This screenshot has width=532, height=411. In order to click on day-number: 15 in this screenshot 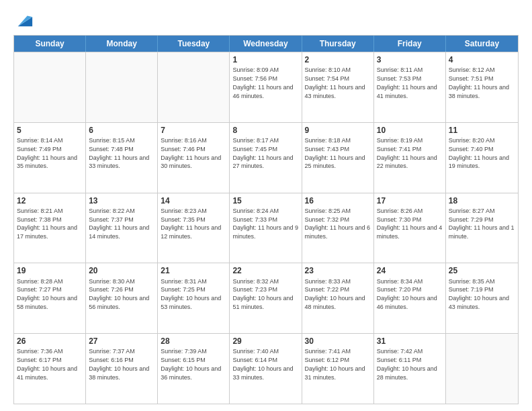, I will do `click(265, 201)`.